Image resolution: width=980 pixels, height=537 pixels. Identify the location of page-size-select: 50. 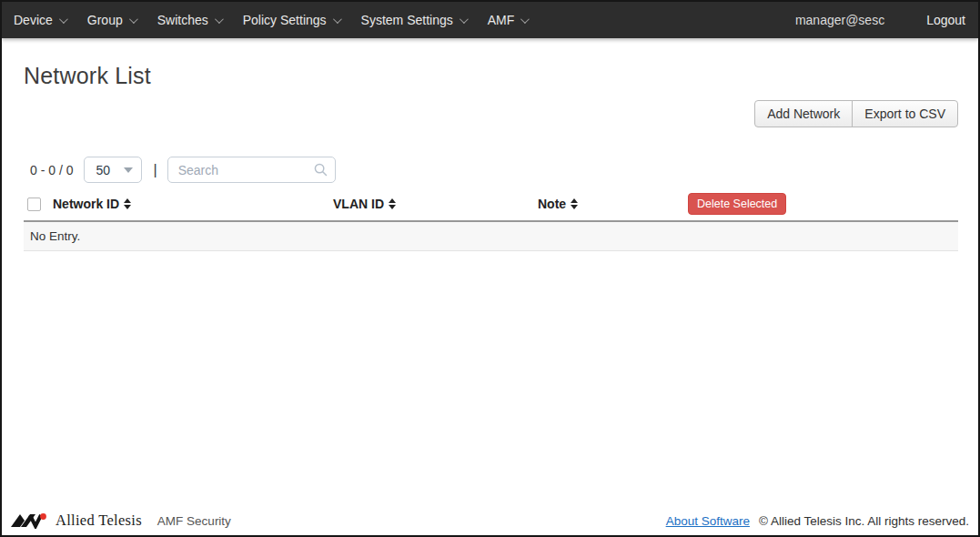
(113, 169).